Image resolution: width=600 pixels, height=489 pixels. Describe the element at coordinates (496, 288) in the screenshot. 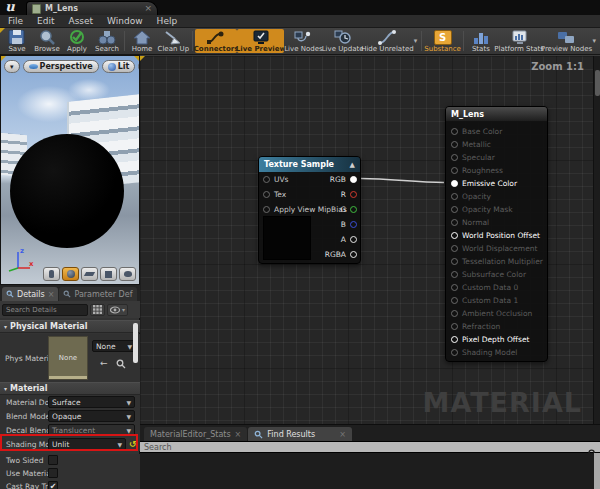

I see `pin-row-custom-data-0: Custom Data 0` at that location.